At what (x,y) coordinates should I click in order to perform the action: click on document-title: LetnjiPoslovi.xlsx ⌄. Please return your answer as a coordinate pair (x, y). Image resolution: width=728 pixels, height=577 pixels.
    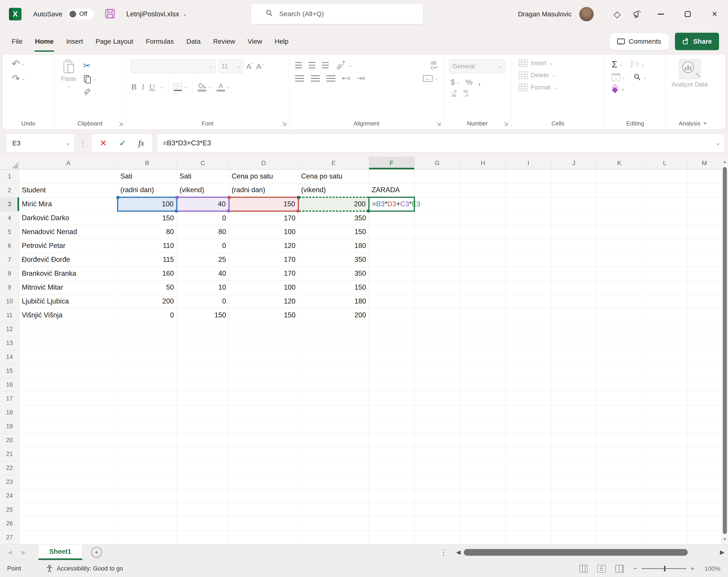
    Looking at the image, I should click on (157, 14).